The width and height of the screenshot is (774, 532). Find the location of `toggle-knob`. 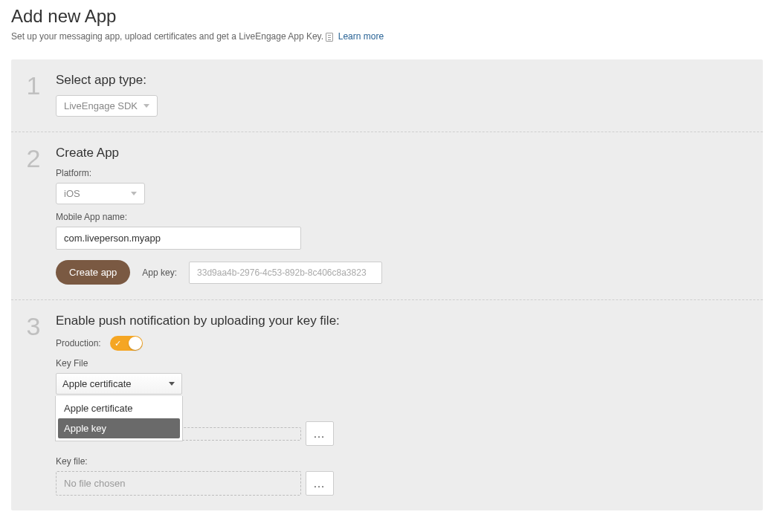

toggle-knob is located at coordinates (135, 343).